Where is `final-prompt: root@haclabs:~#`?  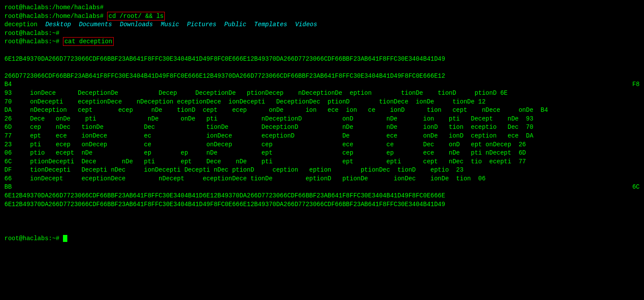
final-prompt: root@haclabs:~# is located at coordinates (322, 239).